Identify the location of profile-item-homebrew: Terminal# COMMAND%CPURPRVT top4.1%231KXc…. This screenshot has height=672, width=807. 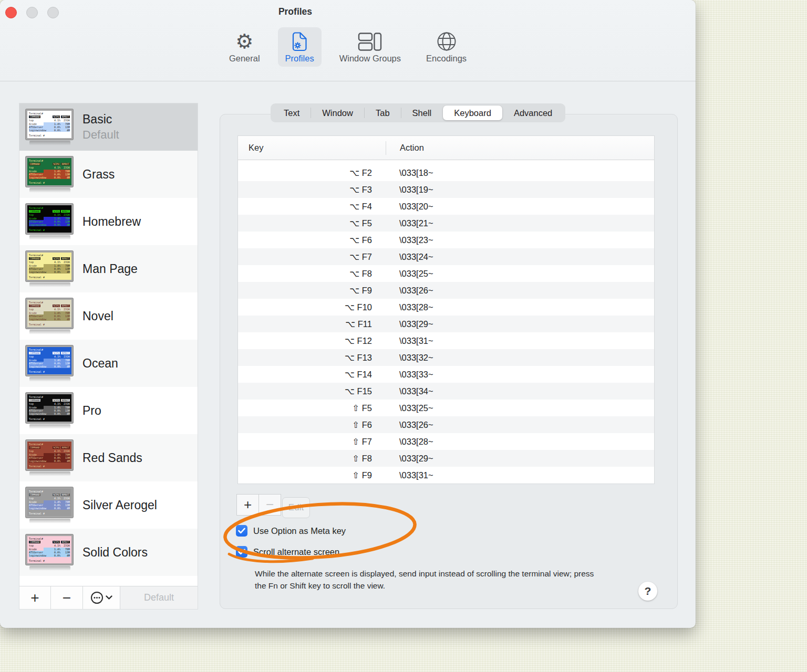
(108, 222).